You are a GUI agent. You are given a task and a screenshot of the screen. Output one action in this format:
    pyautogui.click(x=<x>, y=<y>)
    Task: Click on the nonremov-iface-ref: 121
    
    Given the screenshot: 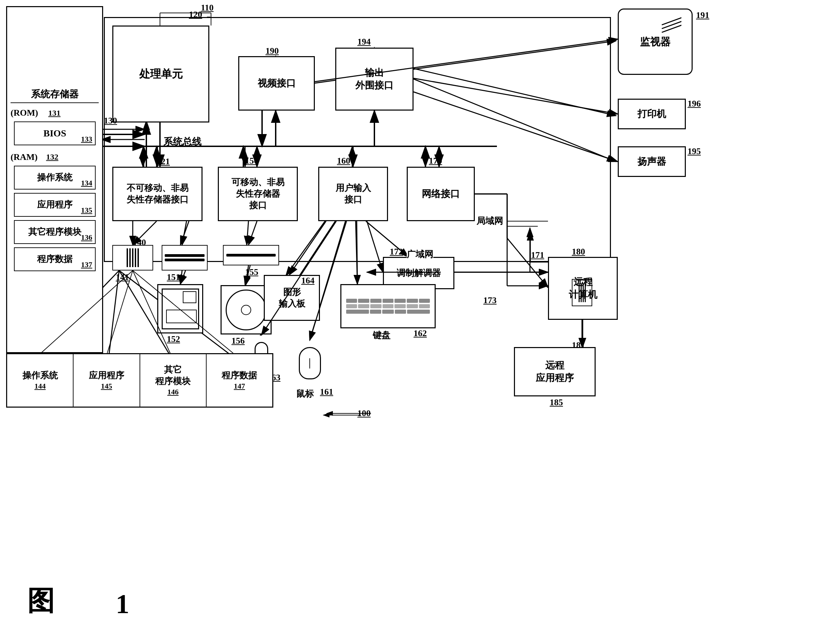 What is the action you would take?
    pyautogui.click(x=163, y=162)
    